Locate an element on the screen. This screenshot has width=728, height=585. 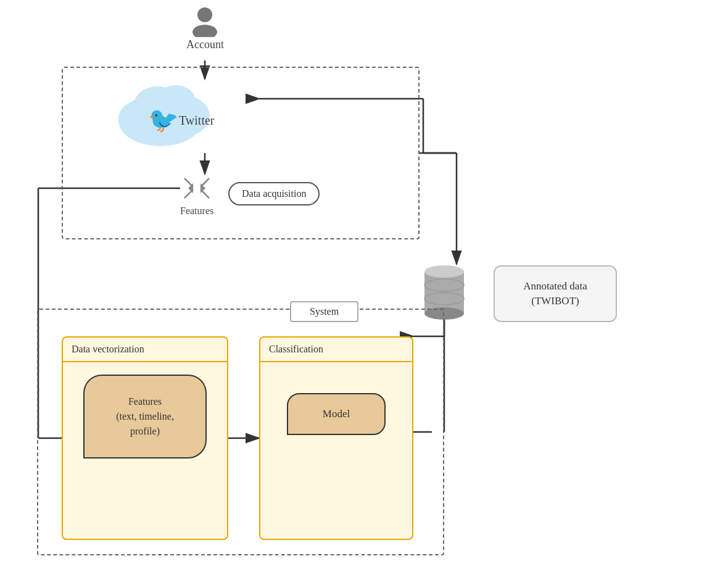
data-acquisition-box: Data acquisition is located at coordinates (274, 194).